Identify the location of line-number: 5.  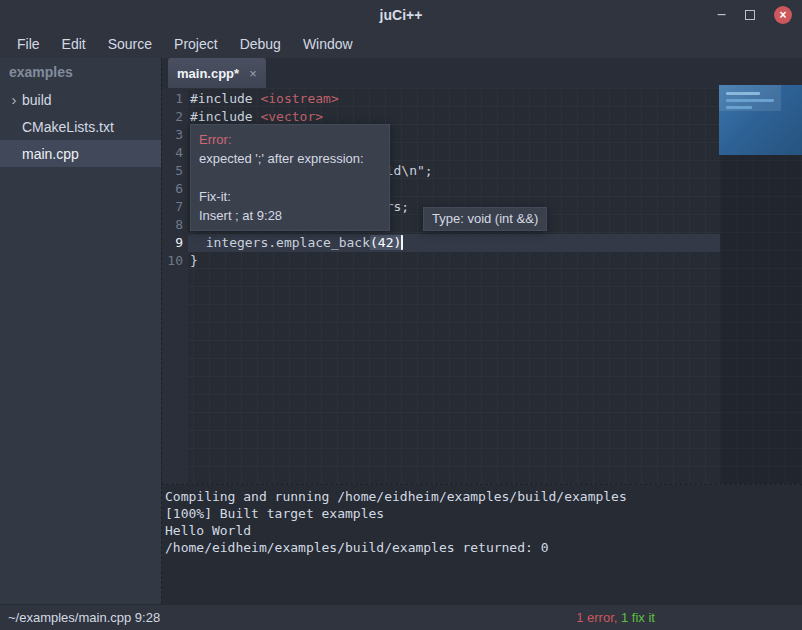
(174, 171).